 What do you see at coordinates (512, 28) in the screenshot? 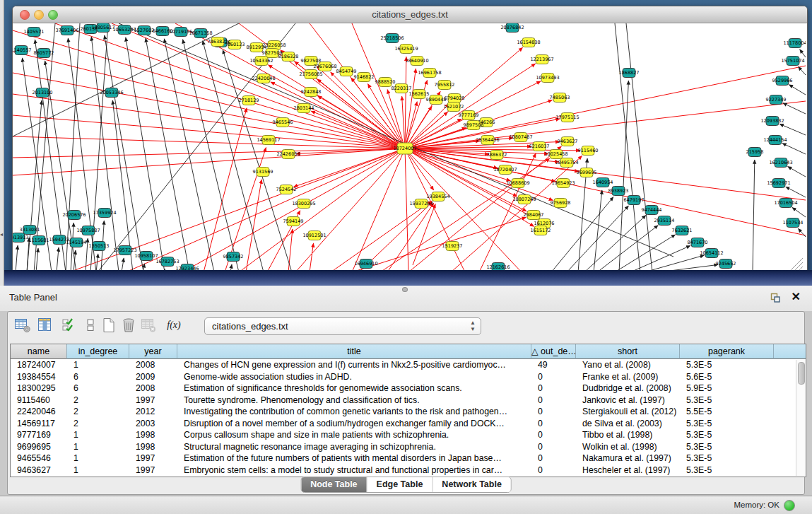
I see `graph-node: 20876842` at bounding box center [512, 28].